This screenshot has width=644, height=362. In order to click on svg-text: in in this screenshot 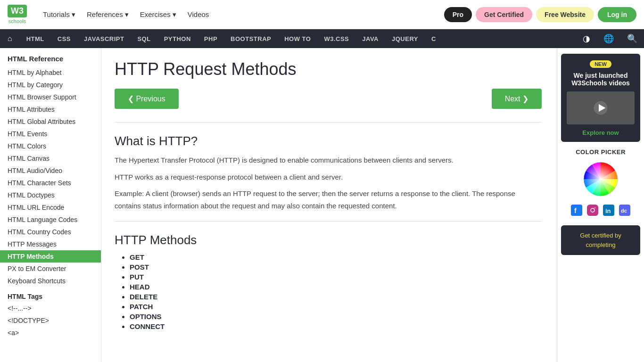, I will do `click(608, 211)`.